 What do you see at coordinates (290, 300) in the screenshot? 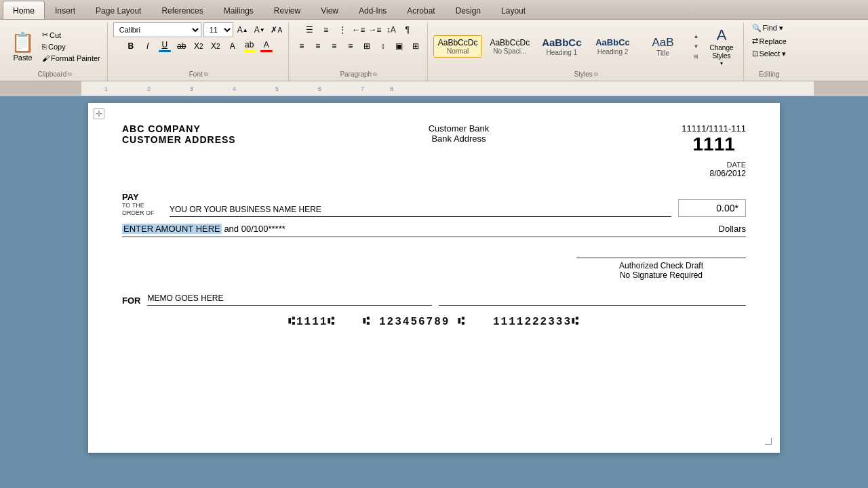
I see `memo-line: MEMO GOES HERE` at bounding box center [290, 300].